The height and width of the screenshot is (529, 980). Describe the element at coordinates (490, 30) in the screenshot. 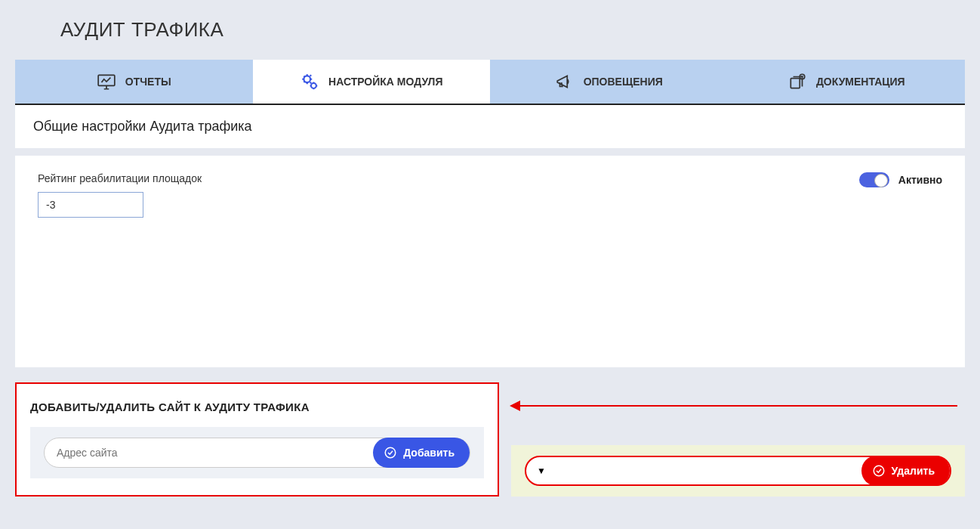

I see `title-bar: АУДИТ ТРАФИКА` at that location.